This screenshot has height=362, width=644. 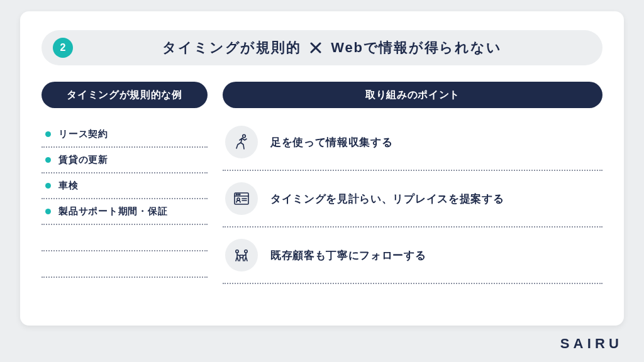 What do you see at coordinates (242, 255) in the screenshot?
I see `meeting-people-icon` at bounding box center [242, 255].